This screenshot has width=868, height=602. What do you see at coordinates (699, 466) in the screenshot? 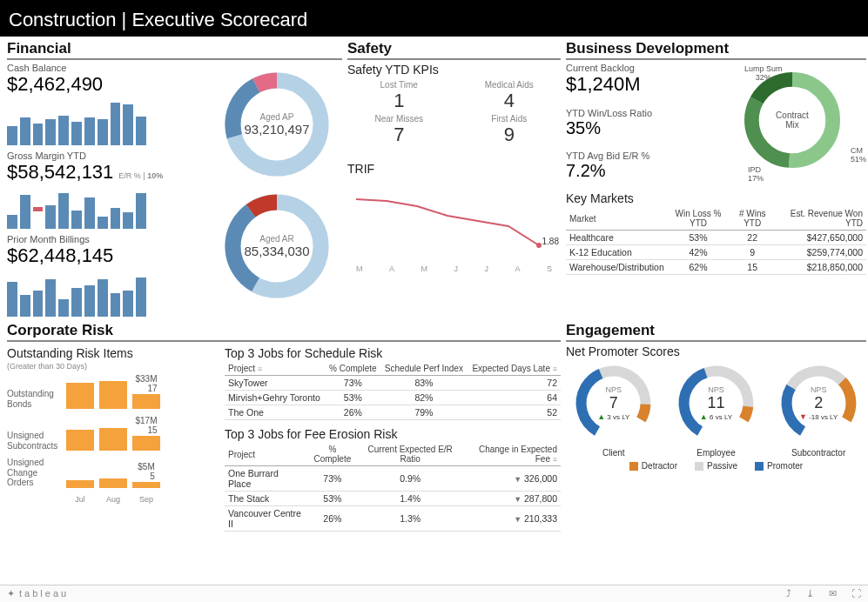
I see `legend-swatch-passive` at bounding box center [699, 466].